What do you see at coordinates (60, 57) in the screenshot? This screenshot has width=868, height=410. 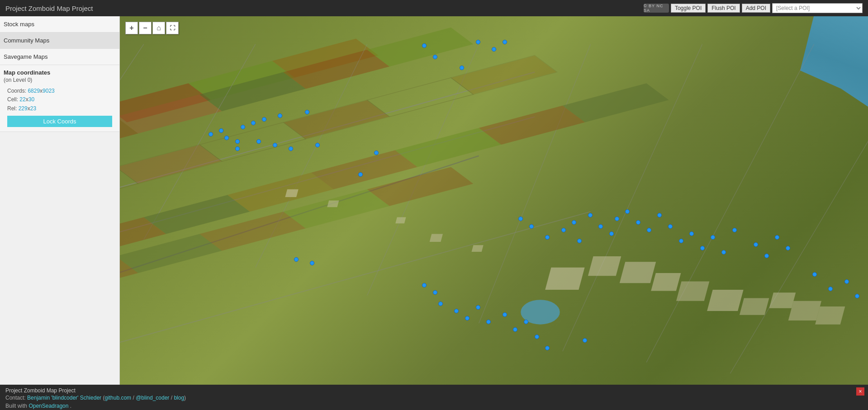 I see `sidebar-item-savegame-maps: Savegame Maps` at bounding box center [60, 57].